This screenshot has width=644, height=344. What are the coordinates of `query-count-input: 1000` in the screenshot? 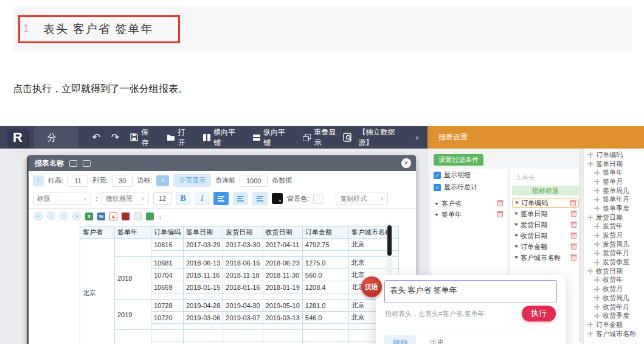 It's located at (254, 181).